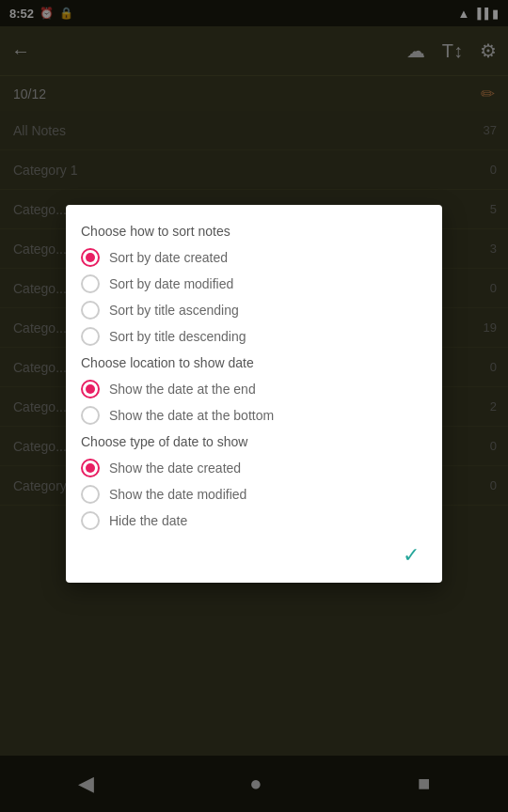 This screenshot has height=812, width=508. Describe the element at coordinates (254, 231) in the screenshot. I see `sort-section-title: Choose how to sort notes` at that location.